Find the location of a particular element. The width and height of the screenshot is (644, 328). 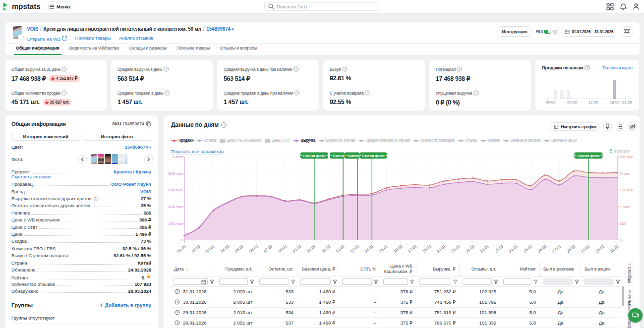

svg-text: 00:00 is located at coordinates (551, 102).